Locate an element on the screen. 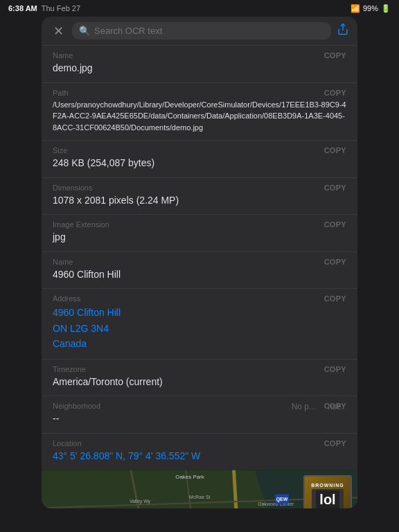 The image size is (399, 532). thumb-brand: BROWNING is located at coordinates (328, 485).